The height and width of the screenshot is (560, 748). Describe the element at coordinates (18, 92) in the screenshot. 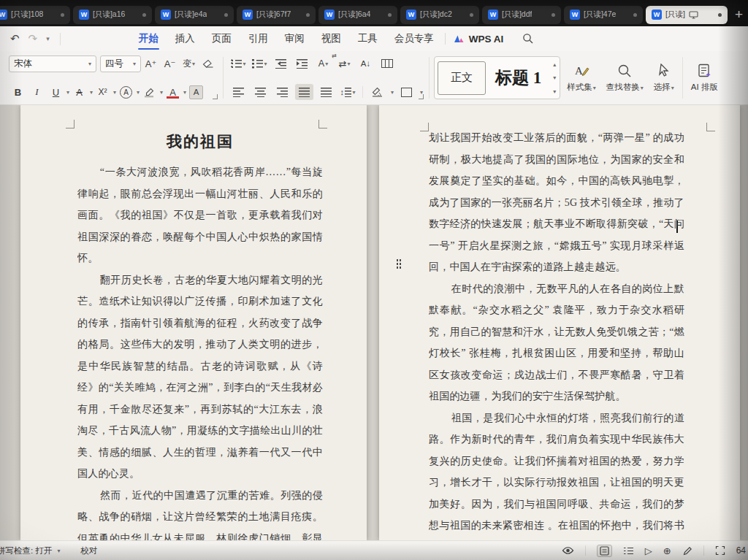

I see `bold-button: B` at that location.